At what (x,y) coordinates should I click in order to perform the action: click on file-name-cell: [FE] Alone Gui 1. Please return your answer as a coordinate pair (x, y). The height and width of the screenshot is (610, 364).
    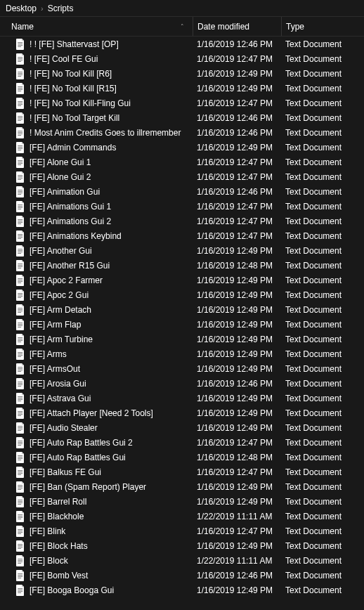
    Looking at the image, I should click on (96, 162).